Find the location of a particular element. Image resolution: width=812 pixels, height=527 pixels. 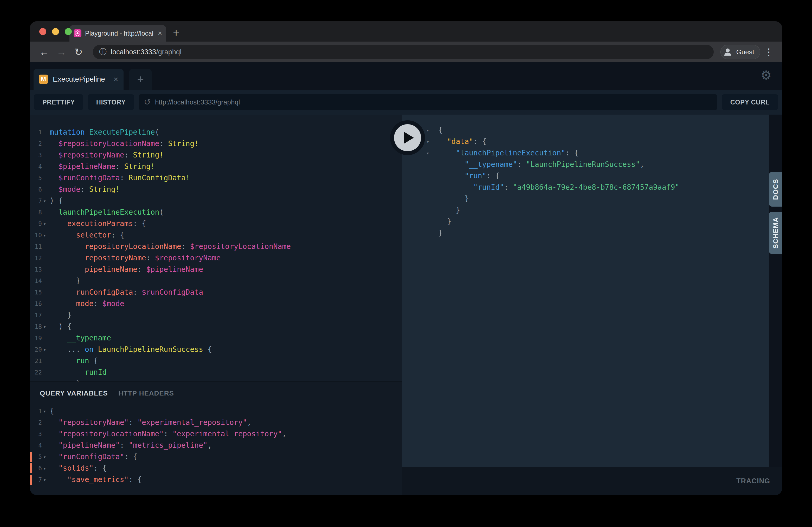

execute-play-button is located at coordinates (407, 138).